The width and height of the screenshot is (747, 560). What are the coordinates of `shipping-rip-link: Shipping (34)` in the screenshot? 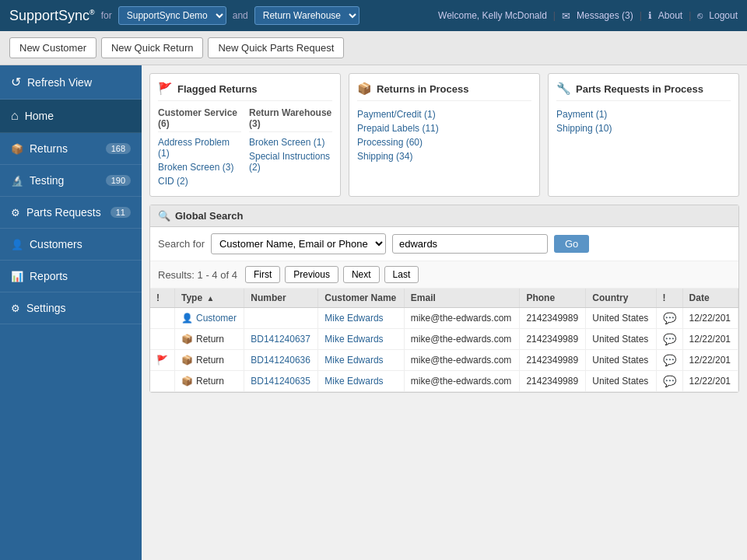 It's located at (444, 156).